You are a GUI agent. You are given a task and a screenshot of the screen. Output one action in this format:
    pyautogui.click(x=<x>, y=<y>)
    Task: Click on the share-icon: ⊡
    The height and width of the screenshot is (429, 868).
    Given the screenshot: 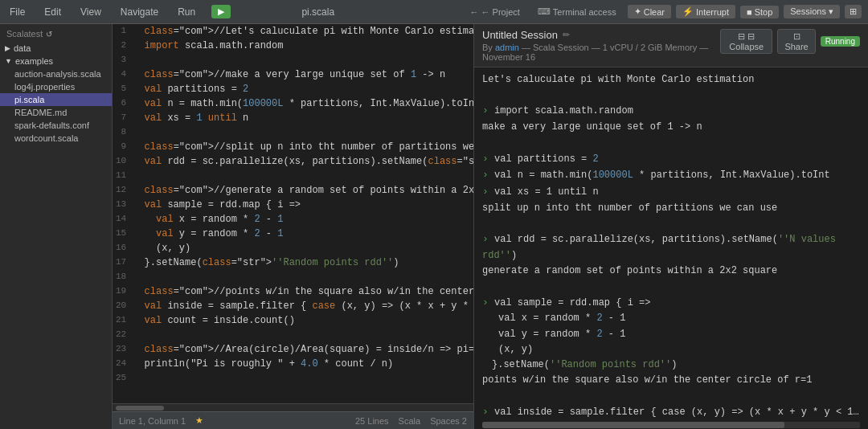 What is the action you would take?
    pyautogui.click(x=797, y=36)
    